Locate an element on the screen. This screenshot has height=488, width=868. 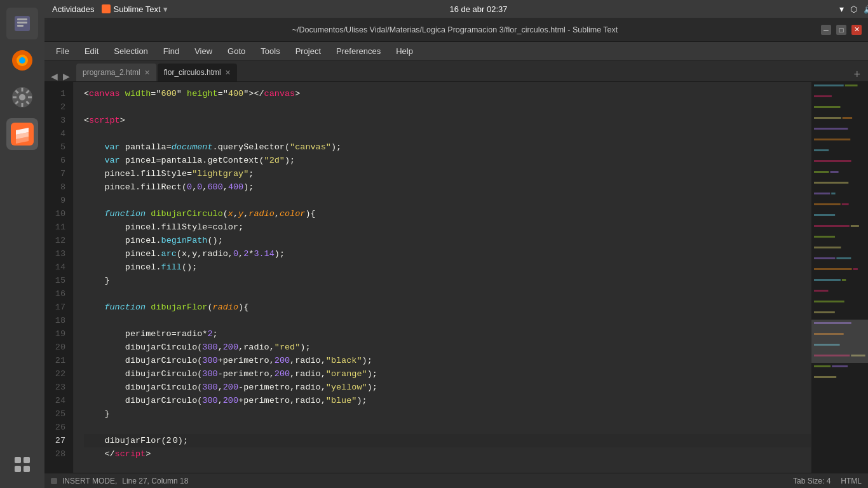
dock-sublime-icon is located at coordinates (22, 134).